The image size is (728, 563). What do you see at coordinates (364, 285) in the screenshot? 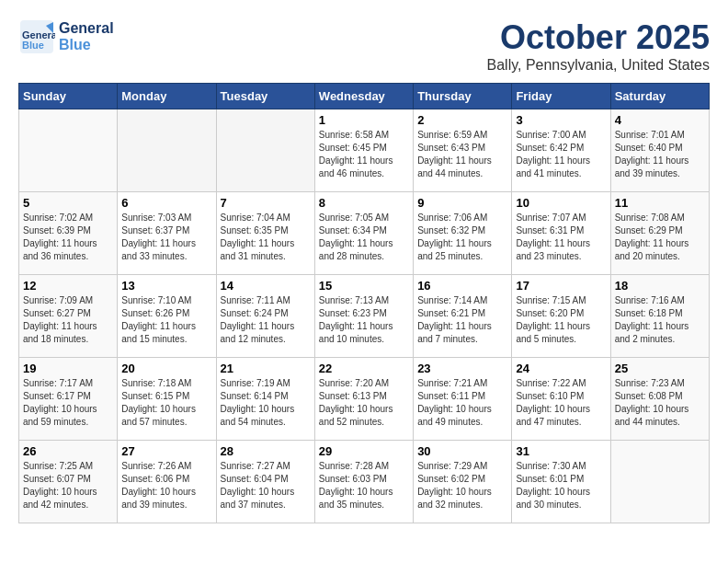
I see `day-number: 15` at bounding box center [364, 285].